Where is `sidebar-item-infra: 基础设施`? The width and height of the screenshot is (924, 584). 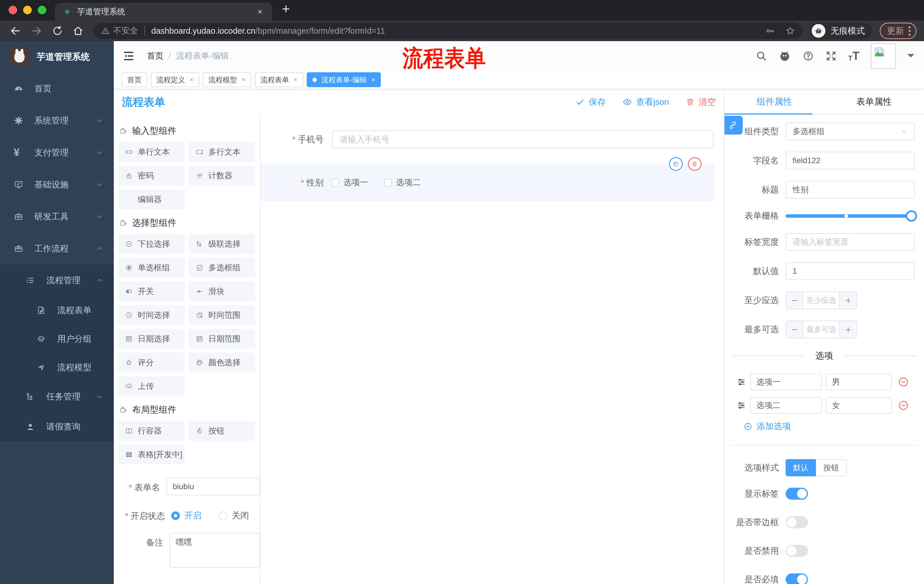 sidebar-item-infra: 基础设施 is located at coordinates (57, 185).